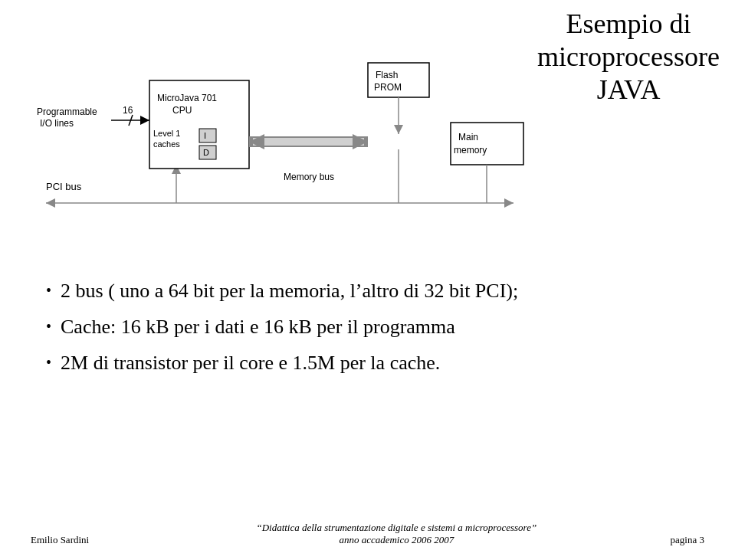 The height and width of the screenshot is (560, 735). What do you see at coordinates (64, 187) in the screenshot?
I see `pci-bus-label: PCI bus` at bounding box center [64, 187].